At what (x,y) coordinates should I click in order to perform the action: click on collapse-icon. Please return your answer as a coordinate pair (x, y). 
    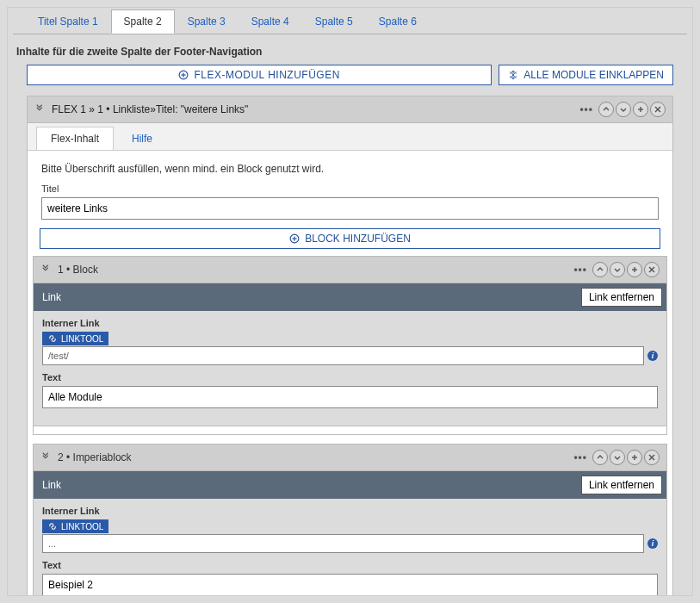
    Looking at the image, I should click on (513, 75).